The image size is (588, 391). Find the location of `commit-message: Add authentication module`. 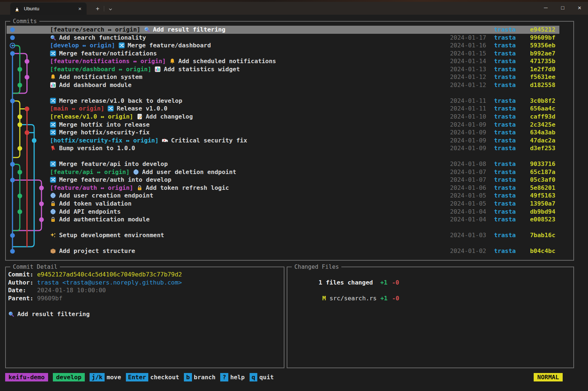

commit-message: Add authentication module is located at coordinates (104, 220).